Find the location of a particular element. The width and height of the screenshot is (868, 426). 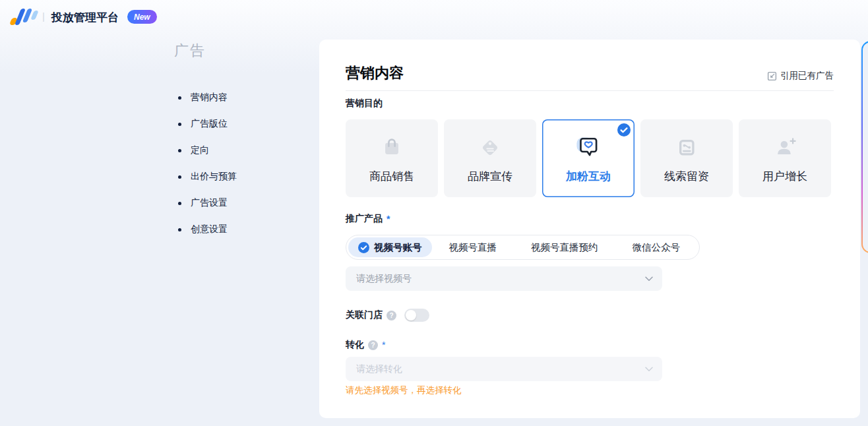

tab-label: 视频号账号 is located at coordinates (398, 247).